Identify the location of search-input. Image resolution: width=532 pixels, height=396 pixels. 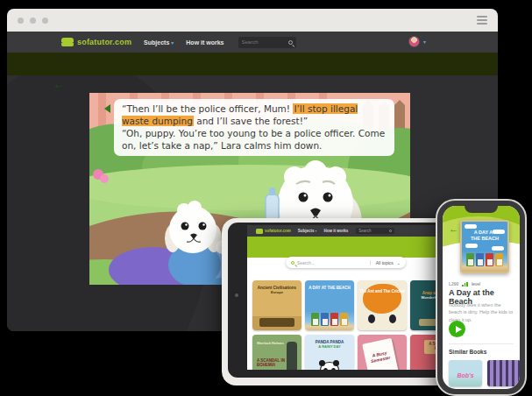
(265, 42).